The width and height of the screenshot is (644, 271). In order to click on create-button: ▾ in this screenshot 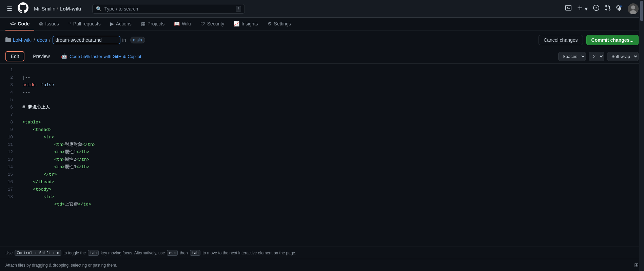, I will do `click(582, 9)`.